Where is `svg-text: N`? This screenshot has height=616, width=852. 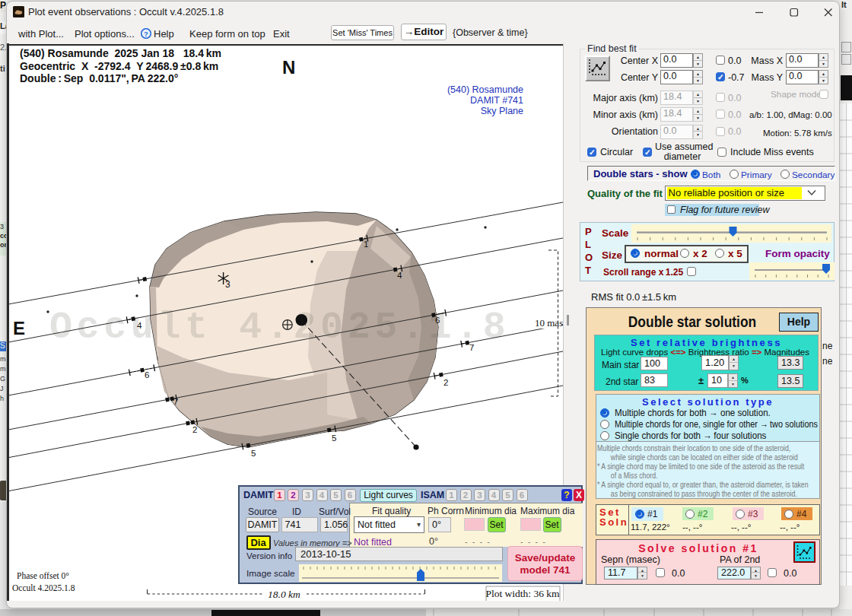
svg-text: N is located at coordinates (289, 67).